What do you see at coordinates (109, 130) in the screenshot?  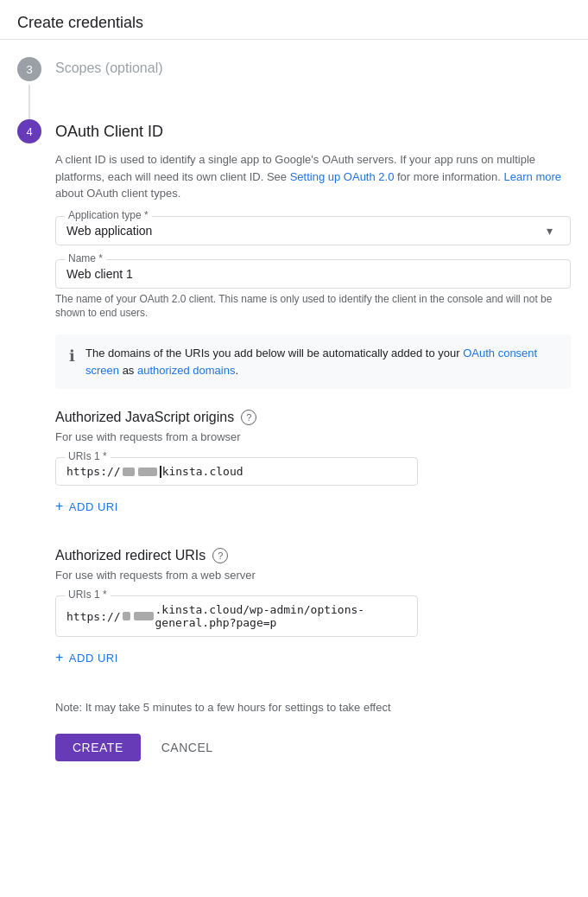 I see `step4-label: OAuth Client ID` at bounding box center [109, 130].